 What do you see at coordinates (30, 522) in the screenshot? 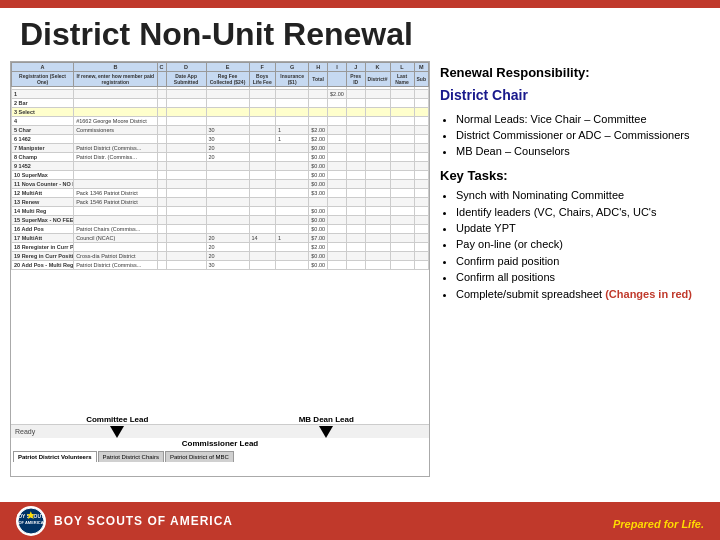
I see `svg-text: OF AMERICA` at bounding box center [30, 522].